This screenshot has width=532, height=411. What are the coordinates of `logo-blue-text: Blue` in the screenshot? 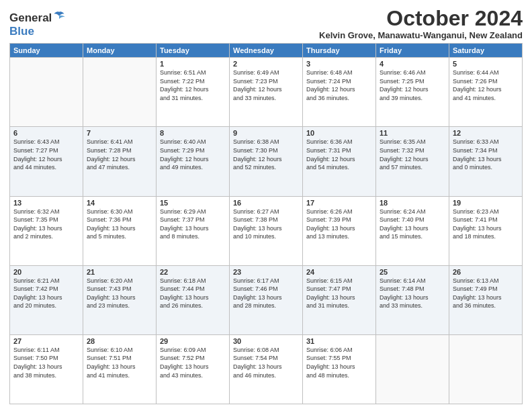 It's located at (21, 32).